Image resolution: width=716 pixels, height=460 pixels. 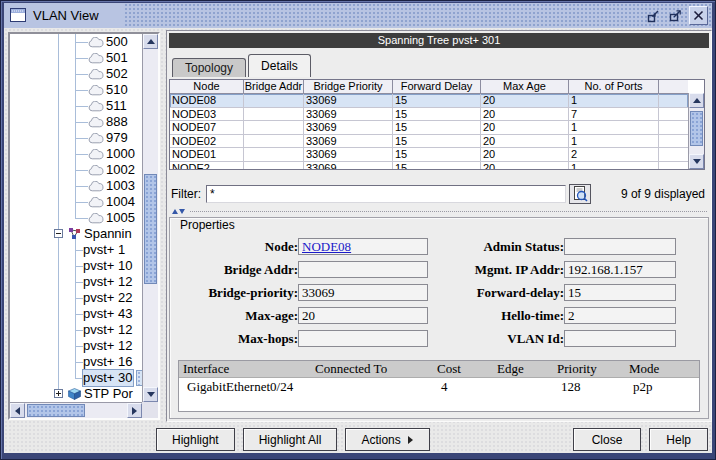 I want to click on maximize-icon, so click(x=676, y=16).